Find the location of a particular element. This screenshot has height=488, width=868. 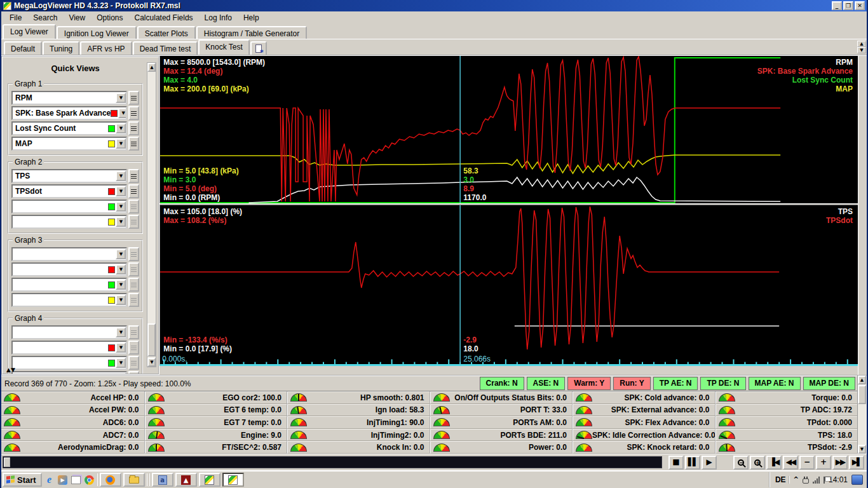

power-plug-icon is located at coordinates (806, 481).